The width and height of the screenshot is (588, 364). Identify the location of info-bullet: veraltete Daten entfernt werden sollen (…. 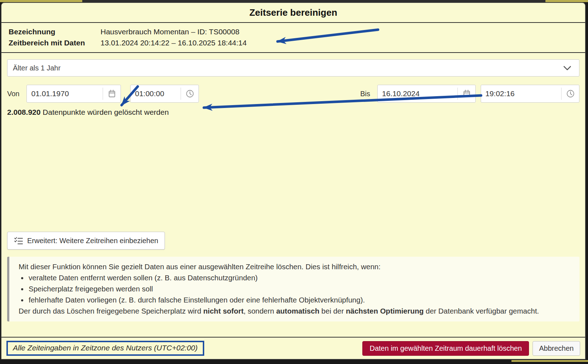
(300, 277).